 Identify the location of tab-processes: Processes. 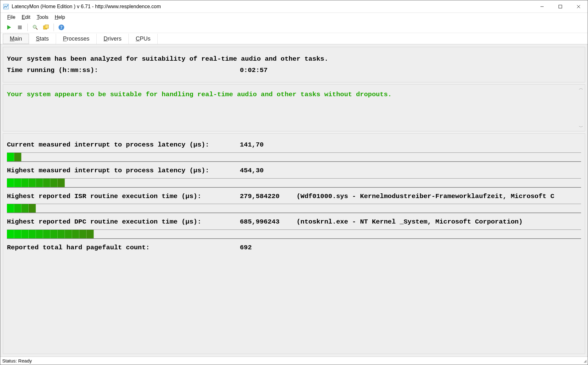
(76, 39).